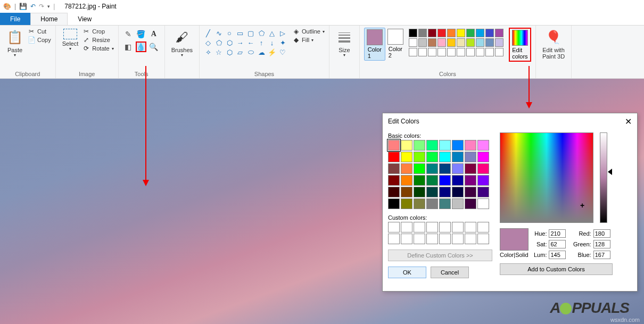 The image size is (644, 324). I want to click on ok-button: OK, so click(407, 272).